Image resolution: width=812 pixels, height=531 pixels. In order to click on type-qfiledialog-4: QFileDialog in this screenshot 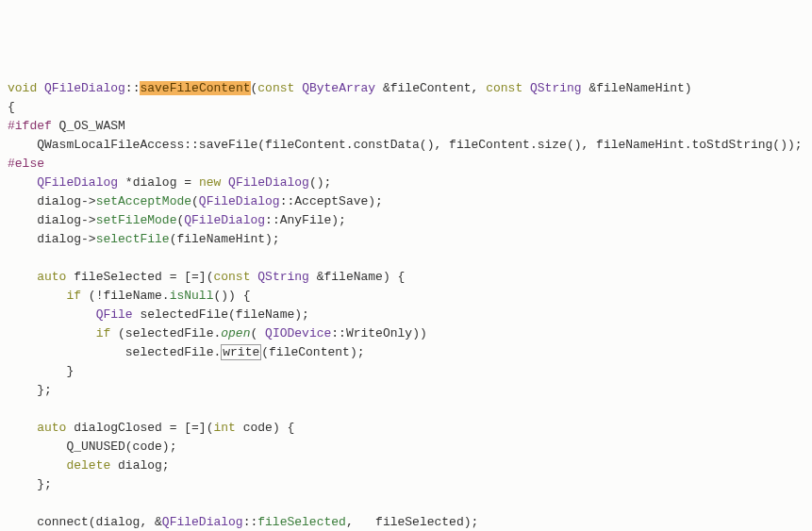, I will do `click(240, 202)`.